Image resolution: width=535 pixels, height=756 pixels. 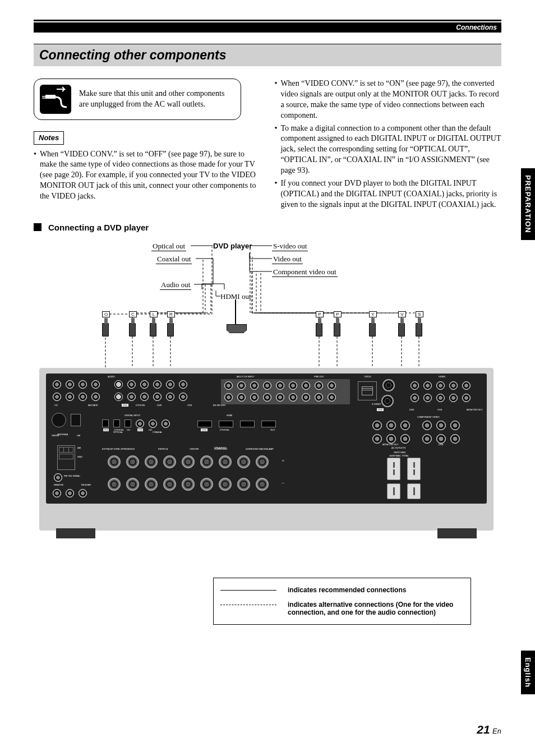 What do you see at coordinates (347, 590) in the screenshot?
I see `legend-solid-text: indicates recommended connections` at bounding box center [347, 590].